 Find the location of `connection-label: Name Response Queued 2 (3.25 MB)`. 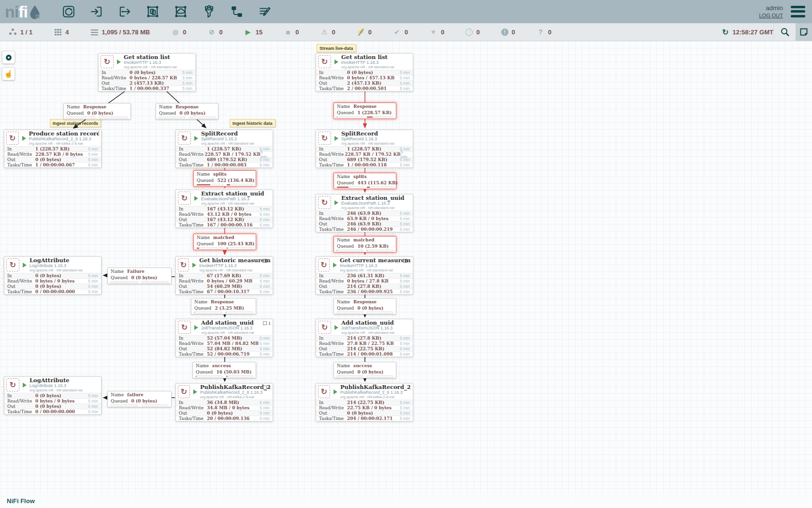

connection-label: Name Response Queued 2 (3.25 MB) is located at coordinates (223, 306).